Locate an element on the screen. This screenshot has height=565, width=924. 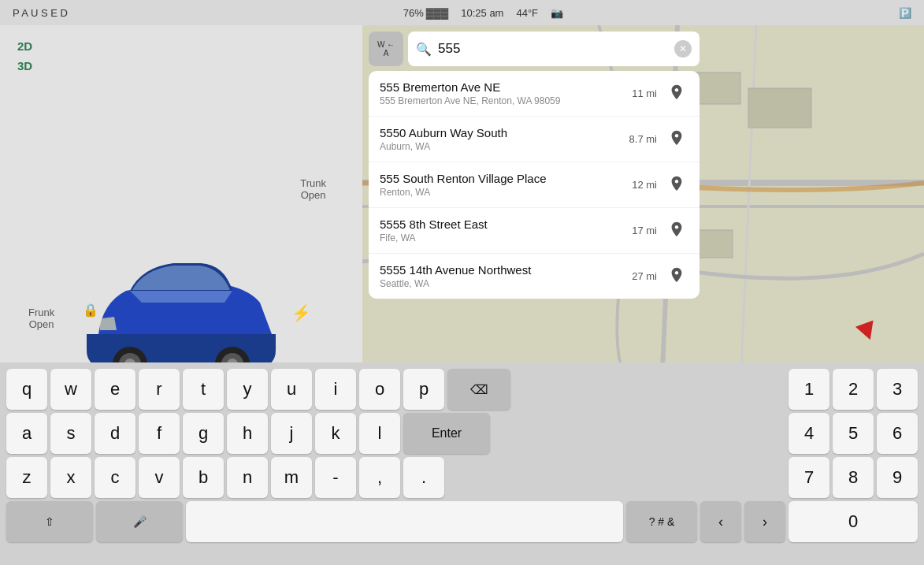
key-p: p is located at coordinates (424, 389).